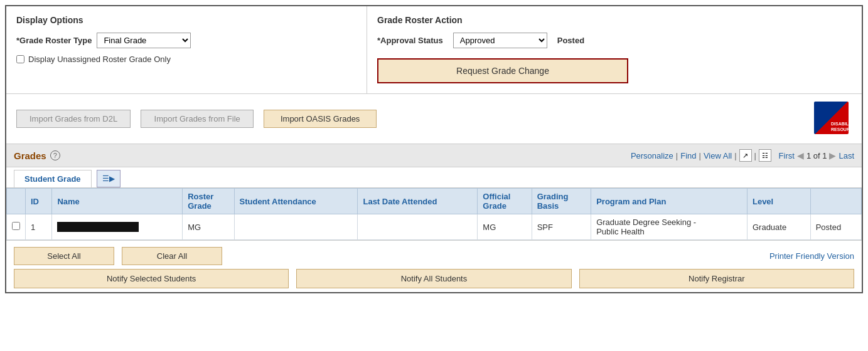  I want to click on next-button: ▶, so click(832, 155).